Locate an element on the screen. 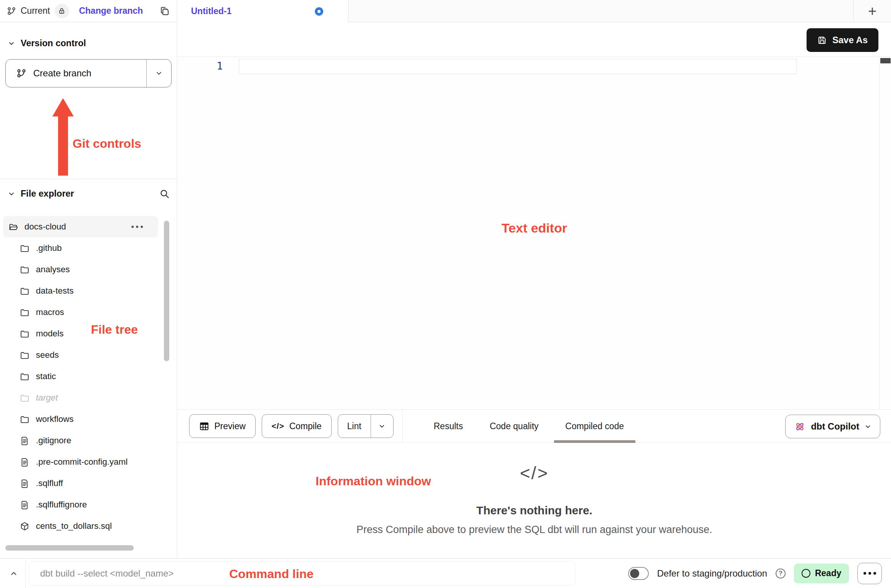 The image size is (891, 588). tree-row-folder: analyses is located at coordinates (81, 270).